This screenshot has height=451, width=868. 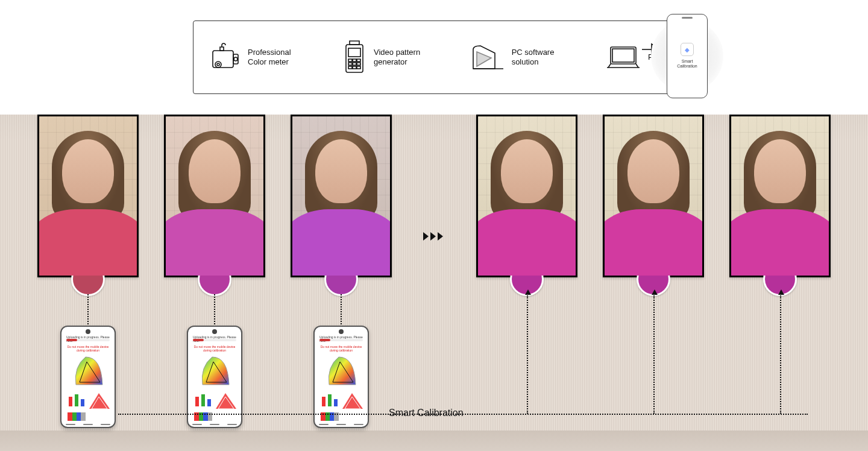 What do you see at coordinates (623, 57) in the screenshot?
I see `laptop-icon` at bounding box center [623, 57].